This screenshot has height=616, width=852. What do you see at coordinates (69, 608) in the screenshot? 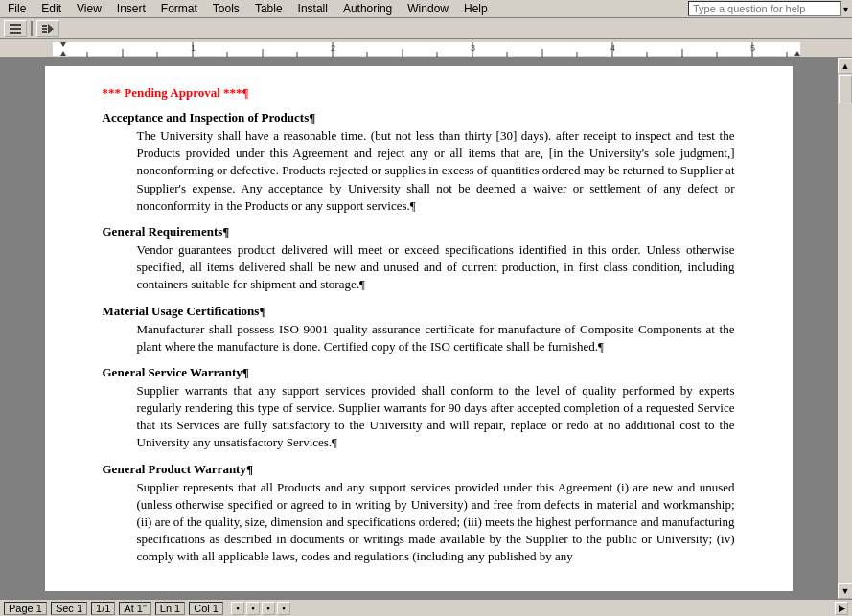
I see `status-sec: Sec 1` at bounding box center [69, 608].